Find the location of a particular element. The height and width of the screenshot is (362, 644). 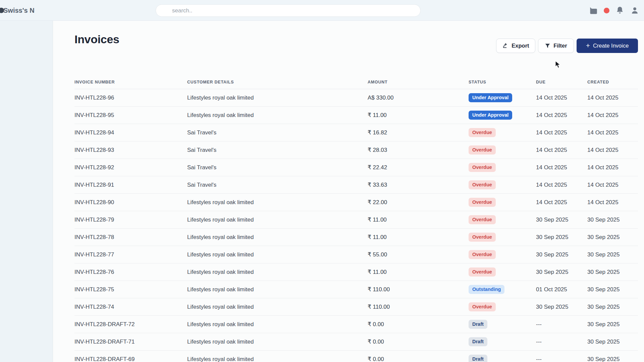

record-dot is located at coordinates (606, 11).